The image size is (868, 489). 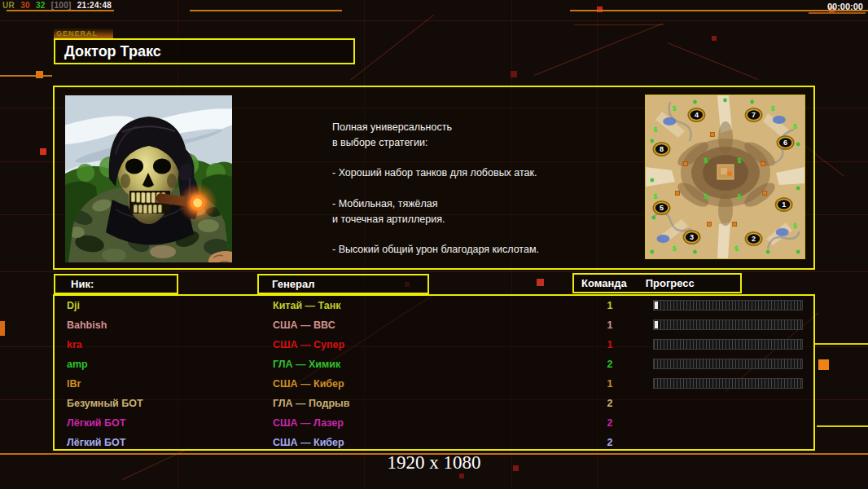 I want to click on map-art: $$$$$$$$$$$$12345678, so click(x=725, y=177).